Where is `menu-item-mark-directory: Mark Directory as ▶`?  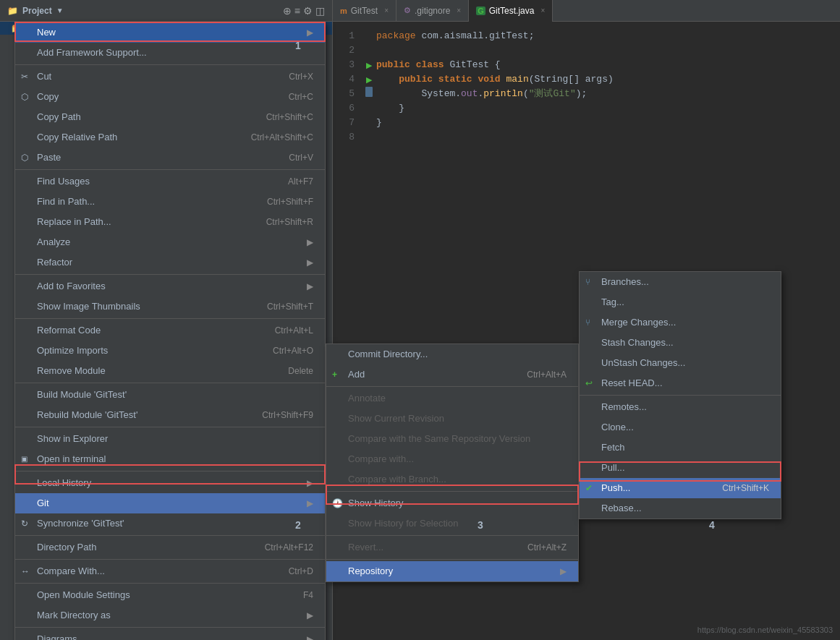
menu-item-mark-directory: Mark Directory as ▶ is located at coordinates (170, 615).